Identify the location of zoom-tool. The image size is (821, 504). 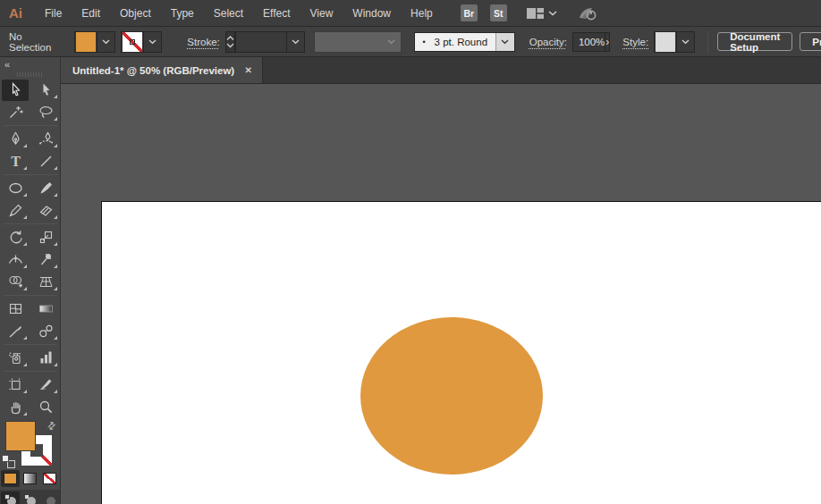
(46, 407).